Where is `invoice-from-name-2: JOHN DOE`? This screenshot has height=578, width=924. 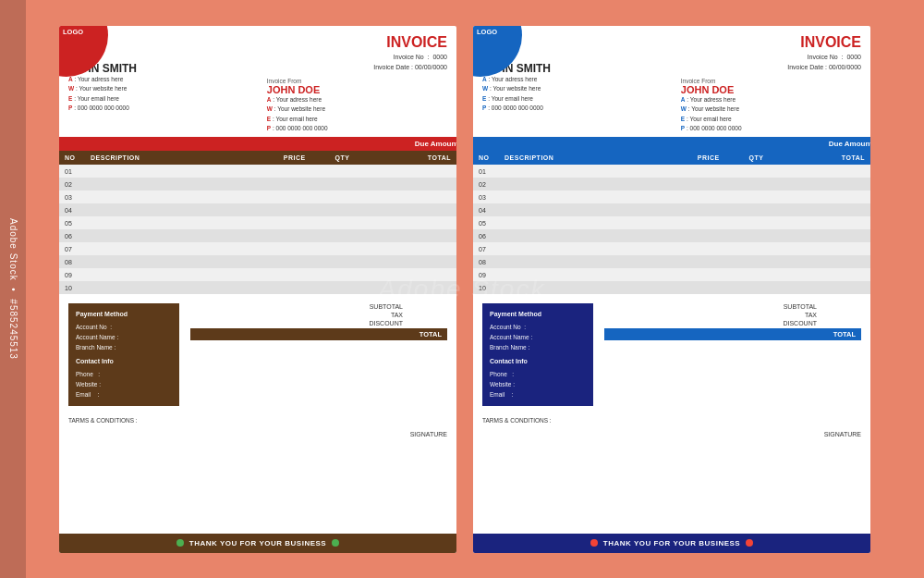
invoice-from-name-2: JOHN DOE is located at coordinates (771, 90).